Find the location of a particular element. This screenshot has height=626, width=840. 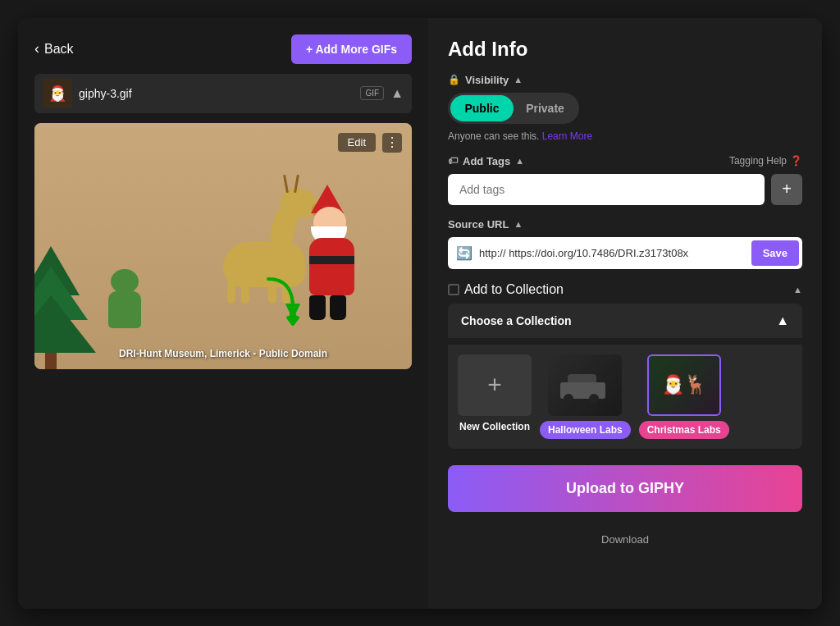

help-icon: ❓ is located at coordinates (796, 161).